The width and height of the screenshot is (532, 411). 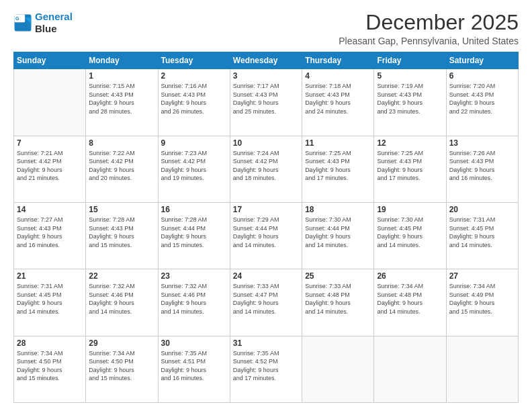 What do you see at coordinates (338, 232) in the screenshot?
I see `day-info: Sunrise: 7:30 AMSunset: 4:44 PMDaylight:…` at bounding box center [338, 232].